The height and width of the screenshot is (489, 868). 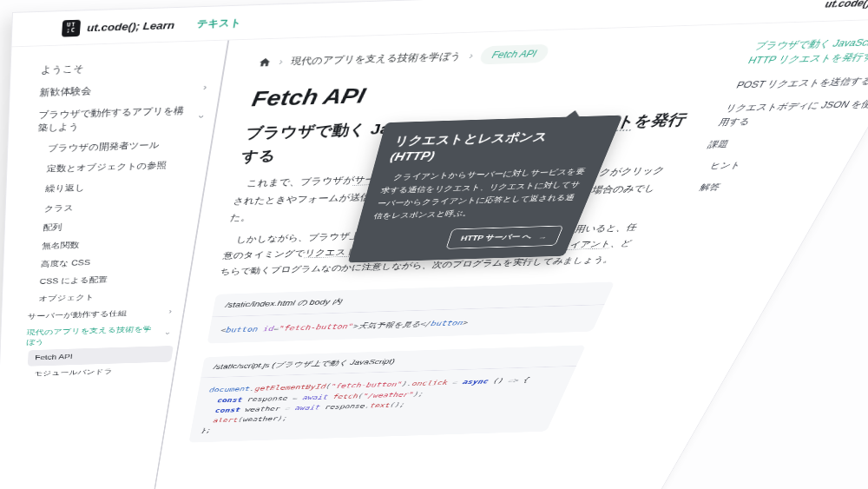 I want to click on sidebar-item-label: ブラウザで動作するアプリを構築しよう, so click(x=115, y=118).